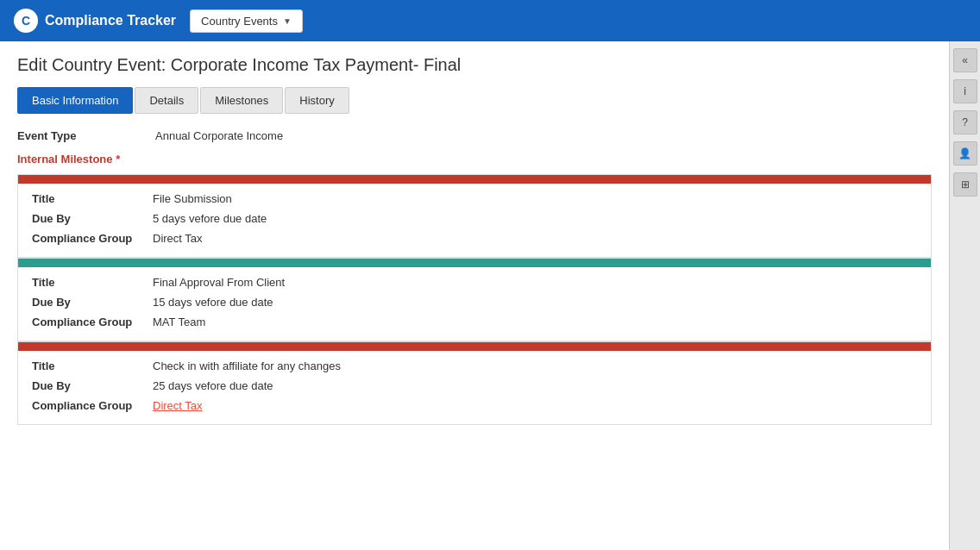 The height and width of the screenshot is (550, 980). I want to click on grid-icon: ⊞, so click(965, 184).